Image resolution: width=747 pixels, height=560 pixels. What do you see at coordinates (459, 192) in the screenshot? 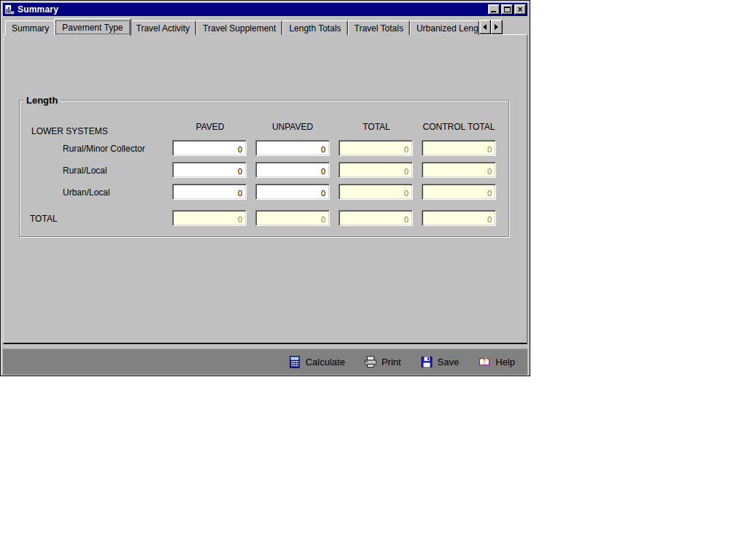
I see `field-urban-local-control-total` at bounding box center [459, 192].